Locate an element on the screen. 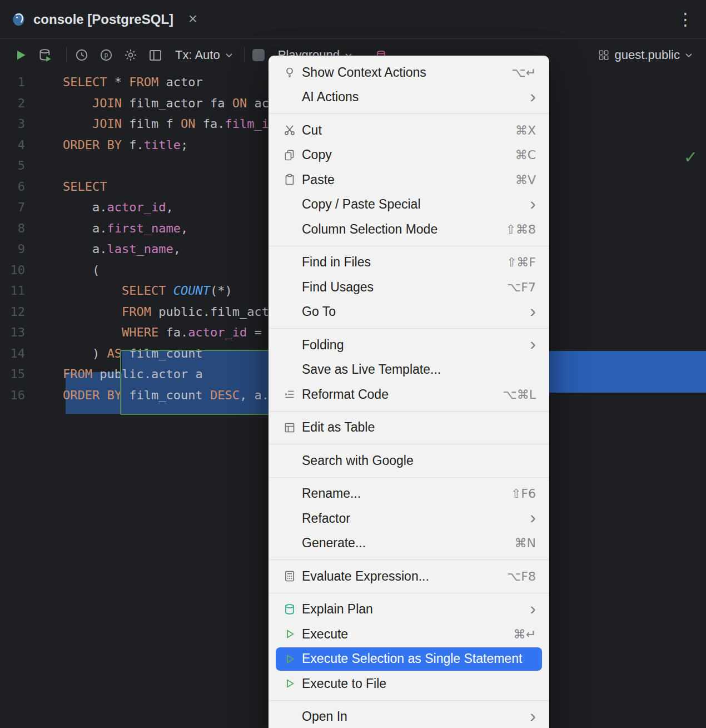 The height and width of the screenshot is (728, 706). menu-item-execute-to-file: Execute to File is located at coordinates (409, 684).